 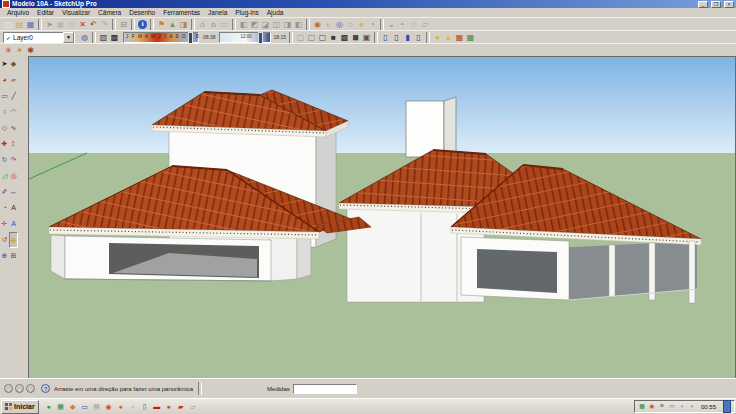 What do you see at coordinates (672, 406) in the screenshot?
I see `display-tray-icon: ▭` at bounding box center [672, 406].